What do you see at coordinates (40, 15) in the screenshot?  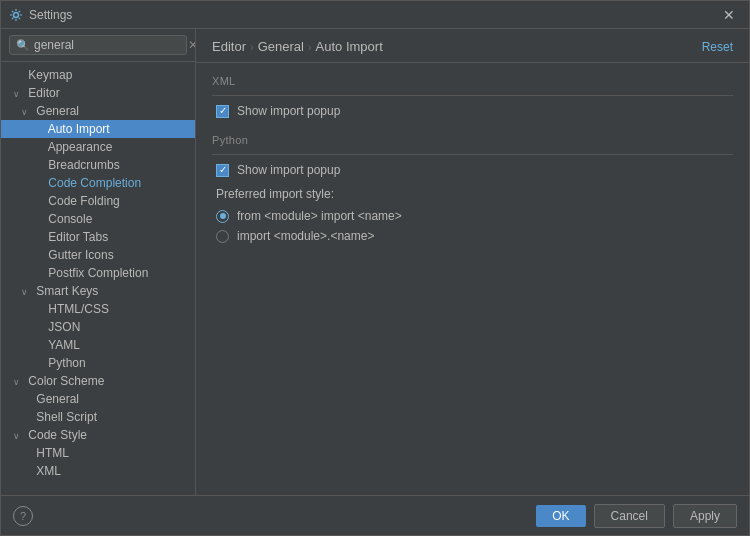 I see `title-bar-left: Settings` at bounding box center [40, 15].